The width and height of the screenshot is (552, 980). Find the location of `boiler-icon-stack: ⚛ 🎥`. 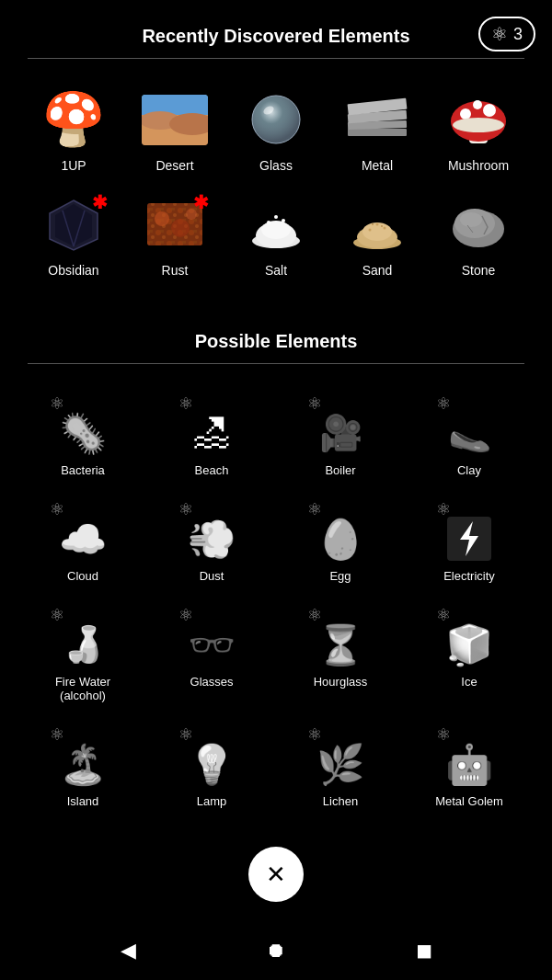

boiler-icon-stack: ⚛ 🎥 is located at coordinates (340, 426).